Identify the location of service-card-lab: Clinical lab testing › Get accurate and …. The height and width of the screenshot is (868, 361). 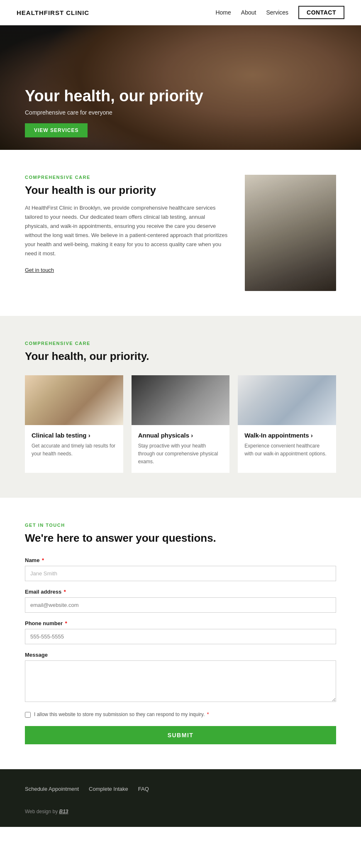
(74, 424).